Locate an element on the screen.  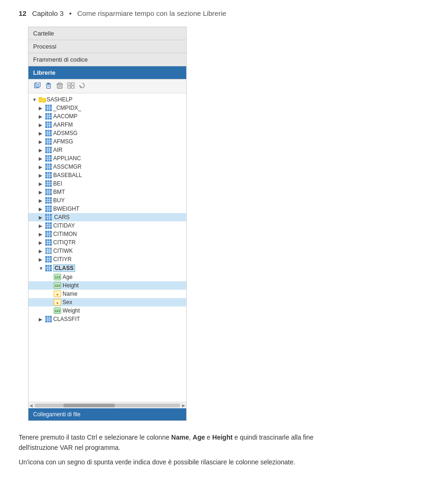
tree-item-bweight: ▶ BWEIGHT is located at coordinates (107, 209).